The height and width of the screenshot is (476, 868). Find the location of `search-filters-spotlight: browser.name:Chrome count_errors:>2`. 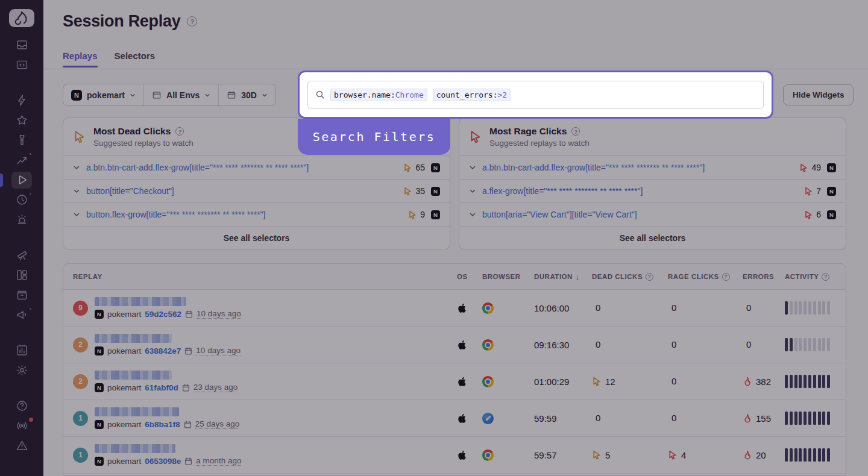

search-filters-spotlight: browser.name:Chrome count_errors:>2 is located at coordinates (535, 95).